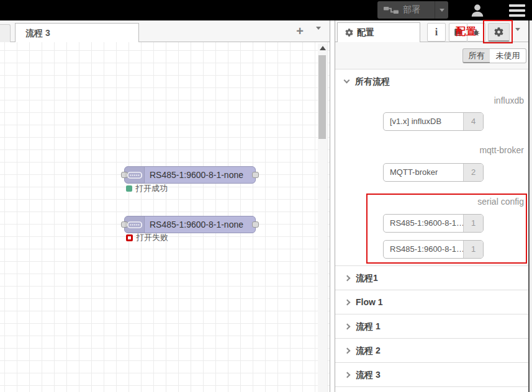 The width and height of the screenshot is (532, 392). Describe the element at coordinates (432, 387) in the screenshot. I see `divider` at that location.